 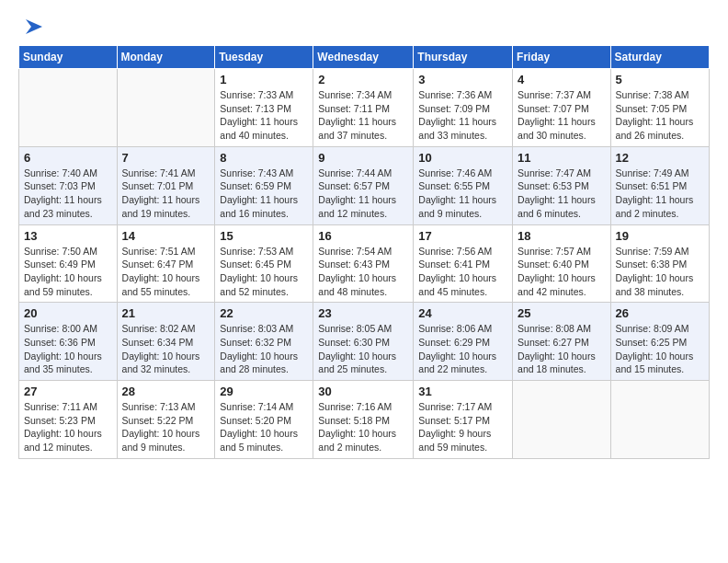 I want to click on day-number: 27, so click(x=68, y=392).